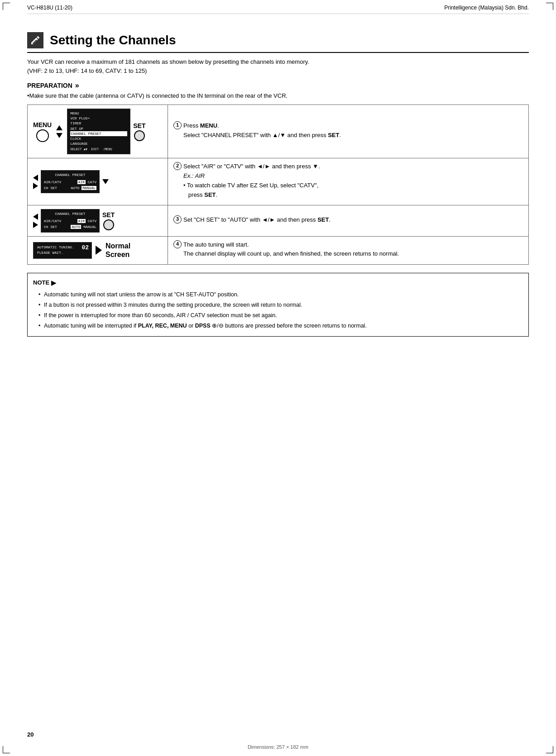 The width and height of the screenshot is (556, 756). Describe the element at coordinates (30, 735) in the screenshot. I see `page-number: 20` at that location.